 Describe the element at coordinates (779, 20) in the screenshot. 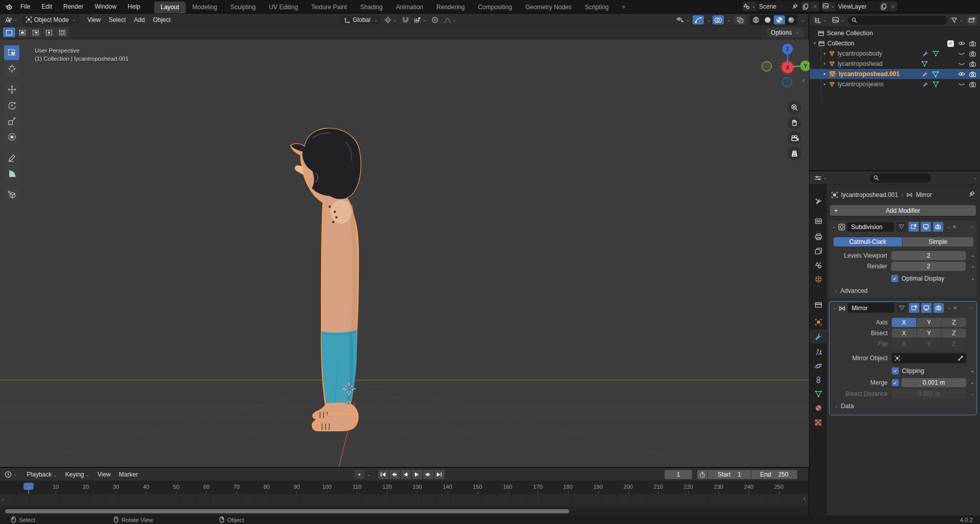

I see `shading-material-preview-button` at that location.